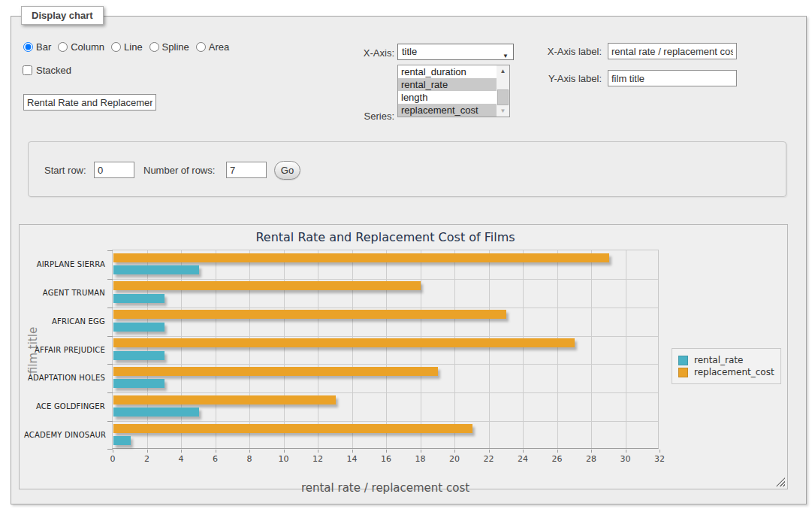 Image resolution: width=812 pixels, height=512 pixels. Describe the element at coordinates (116, 47) in the screenshot. I see `chart-type-line-radio` at that location.